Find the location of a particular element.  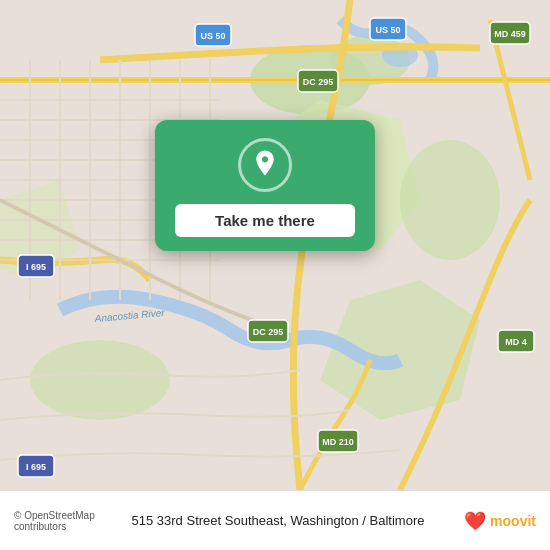

moovit-heart-icon: ❤️ is located at coordinates (475, 521).